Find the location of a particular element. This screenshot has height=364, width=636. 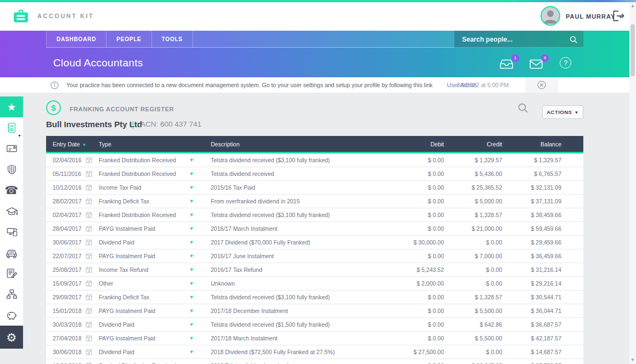

sidebar-item-phone: ☎ is located at coordinates (12, 190).